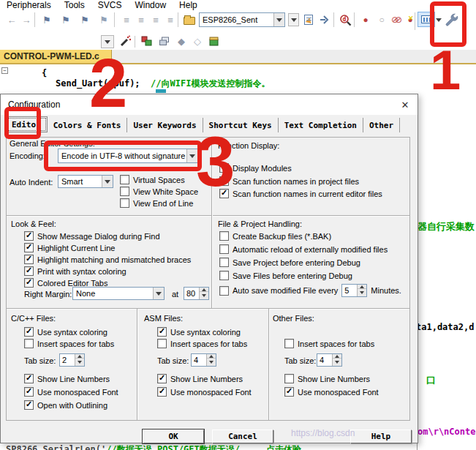 Image resolution: width=476 pixels, height=450 pixels. I want to click on asm-tab-size-spinner: 4, so click(203, 360).